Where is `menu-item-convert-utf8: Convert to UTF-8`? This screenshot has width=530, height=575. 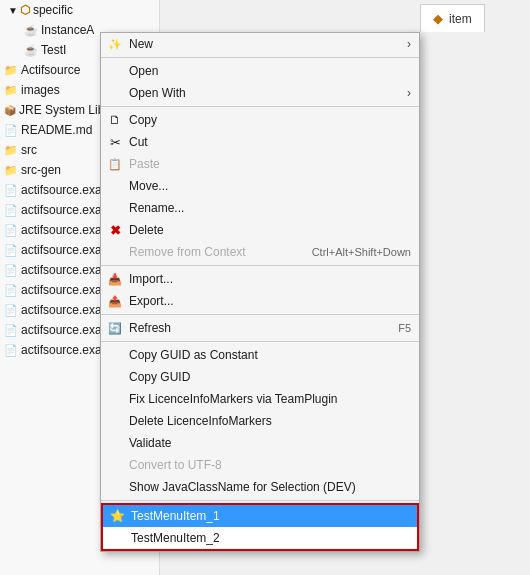 menu-item-convert-utf8: Convert to UTF-8 is located at coordinates (260, 465).